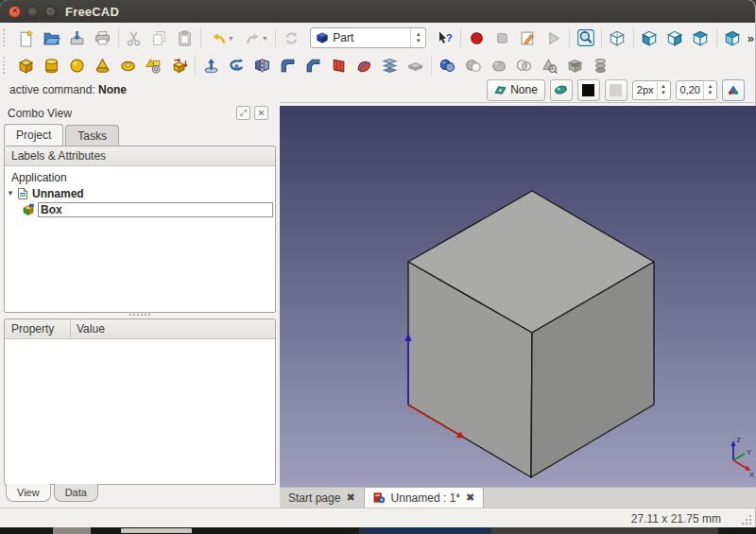 The height and width of the screenshot is (534, 756). I want to click on value-column-header: Value, so click(91, 329).